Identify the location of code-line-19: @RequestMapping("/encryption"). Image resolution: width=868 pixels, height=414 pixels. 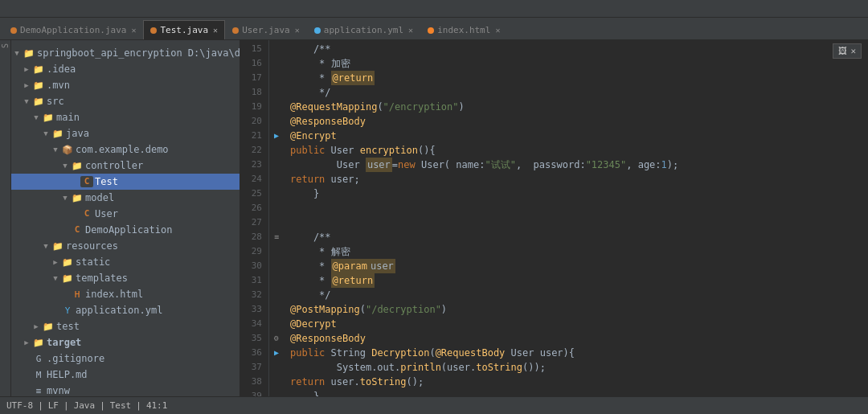
(579, 107).